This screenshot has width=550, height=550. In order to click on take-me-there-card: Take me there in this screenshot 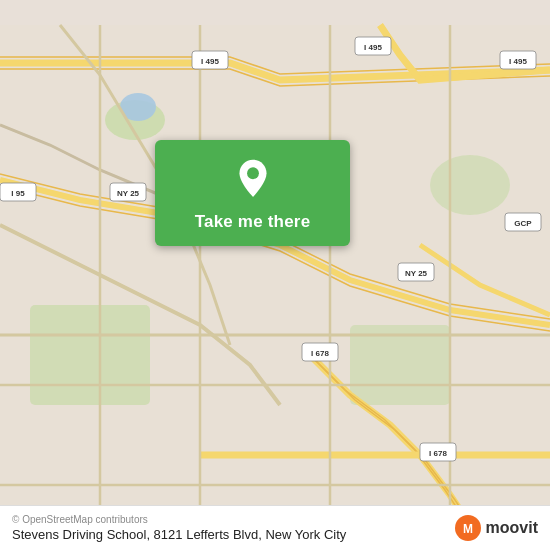, I will do `click(252, 193)`.